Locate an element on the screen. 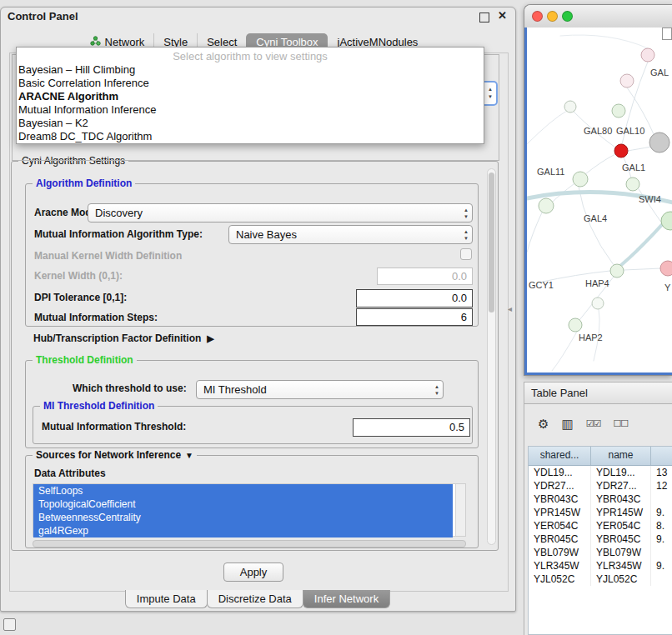 The width and height of the screenshot is (672, 635). table-cell: YDR27... is located at coordinates (559, 486).